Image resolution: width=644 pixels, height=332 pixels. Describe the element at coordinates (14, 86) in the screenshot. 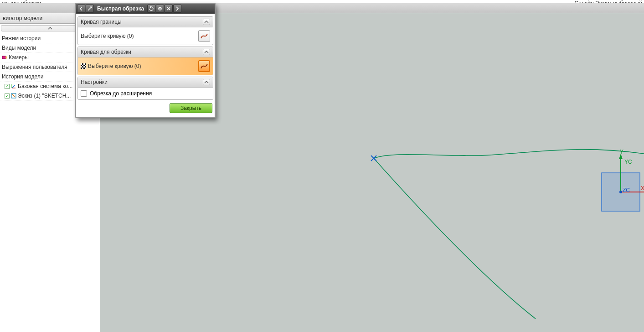

I see `csys-icon` at that location.